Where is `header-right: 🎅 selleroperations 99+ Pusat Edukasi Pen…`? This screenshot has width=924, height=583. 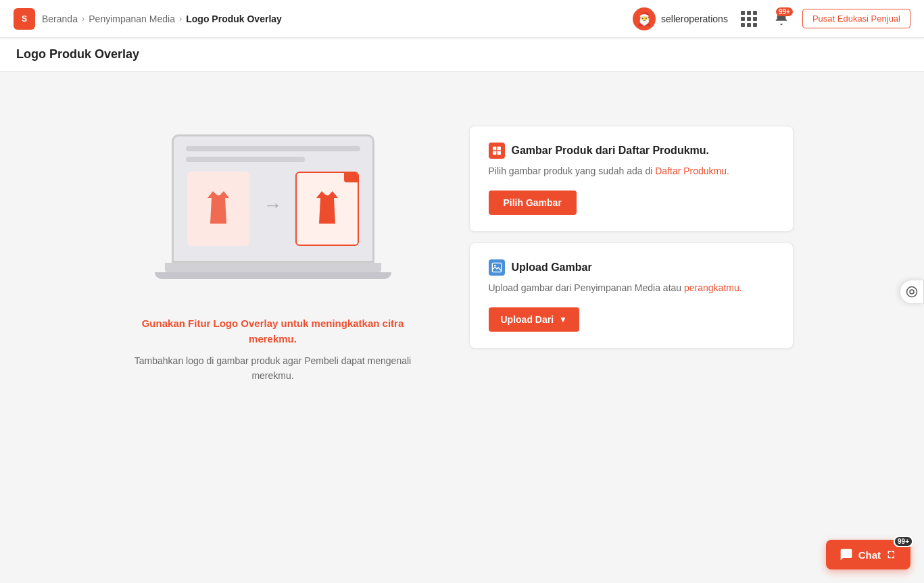
header-right: 🎅 selleroperations 99+ Pusat Edukasi Pen… is located at coordinates (772, 19).